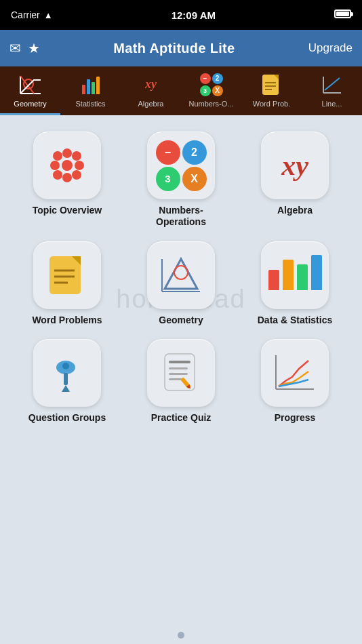 The height and width of the screenshot is (644, 362). What do you see at coordinates (180, 320) in the screenshot?
I see `geometry-label: Geometry` at bounding box center [180, 320].